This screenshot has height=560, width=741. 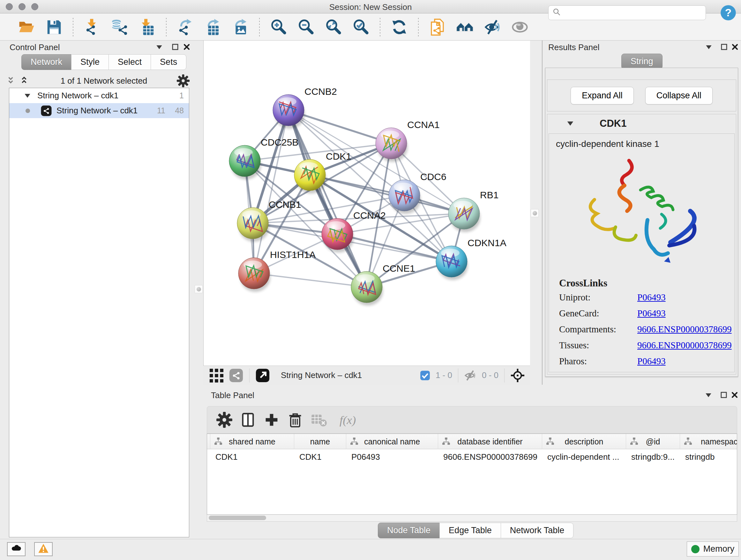 What do you see at coordinates (295, 420) in the screenshot?
I see `delete-column-icon` at bounding box center [295, 420].